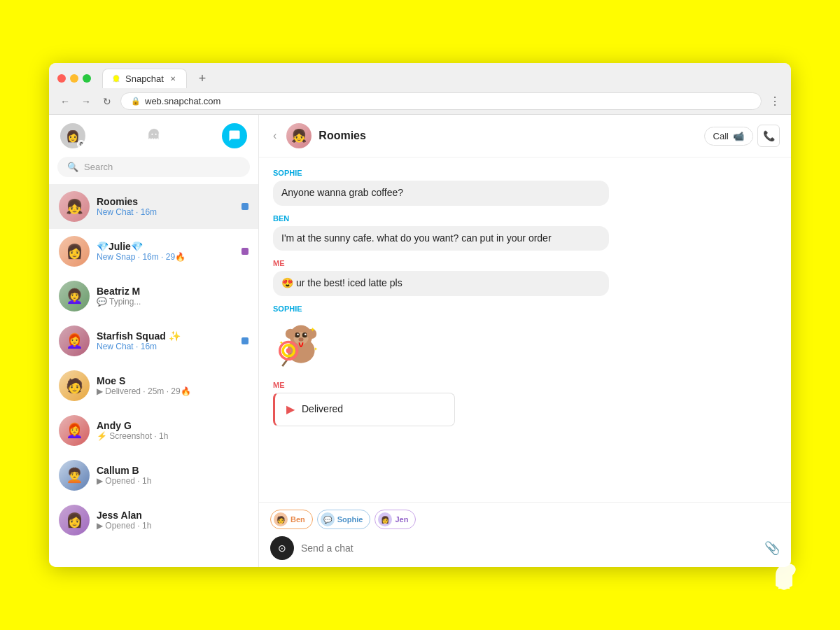  I want to click on attach-button: 📎, so click(772, 548).